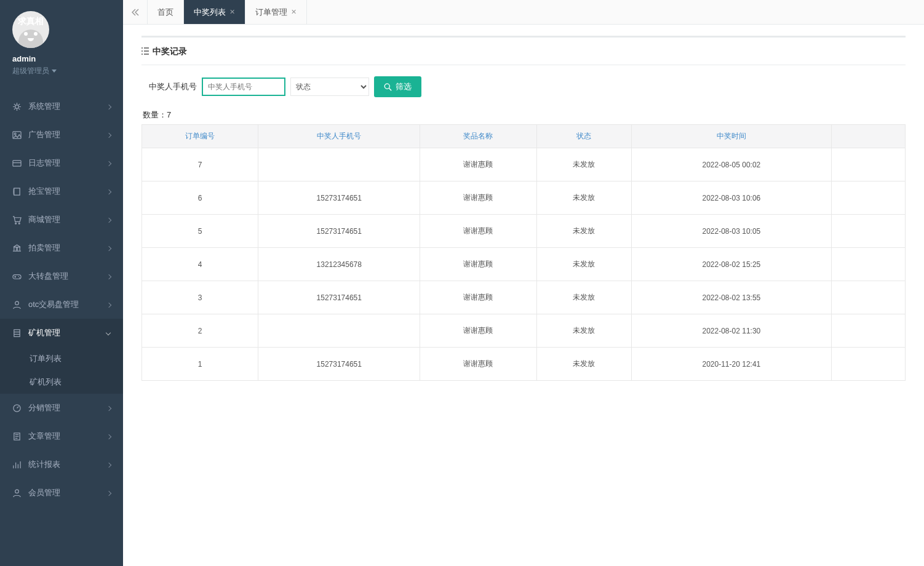 The width and height of the screenshot is (924, 566). I want to click on sidebar-item-10: 文章管理, so click(62, 436).